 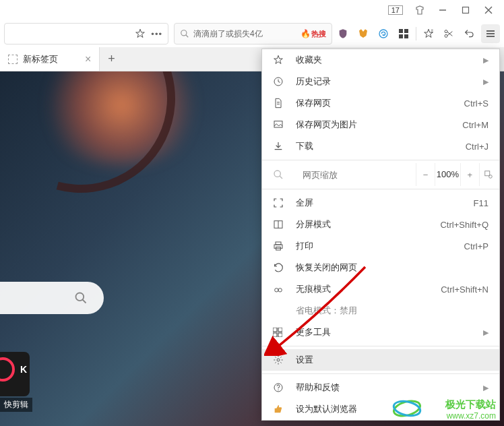 I want to click on close-button, so click(x=489, y=10).